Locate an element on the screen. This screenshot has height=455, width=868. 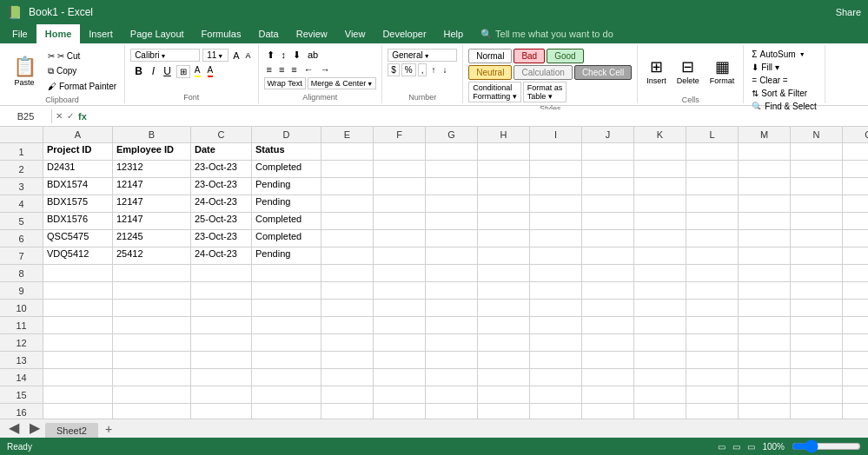
cell-C5: 25-Oct-23 is located at coordinates (222, 221).